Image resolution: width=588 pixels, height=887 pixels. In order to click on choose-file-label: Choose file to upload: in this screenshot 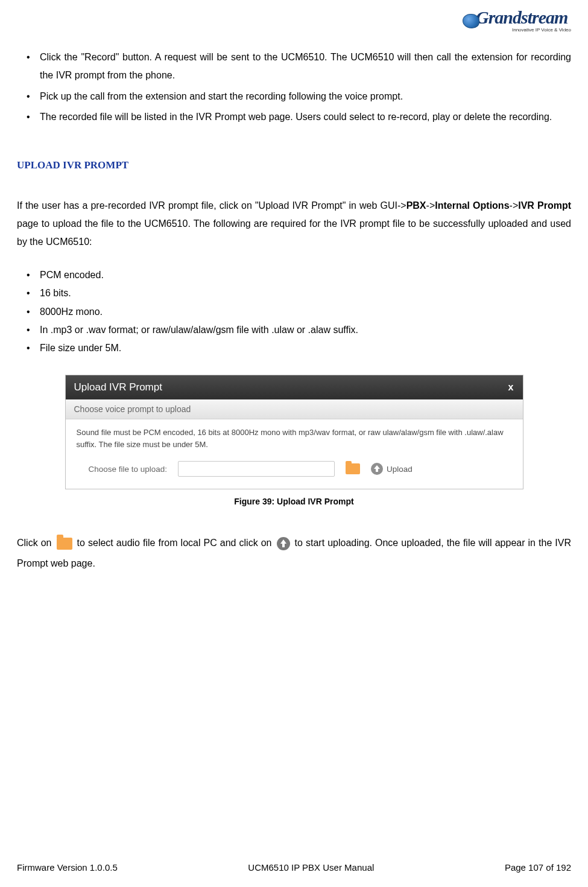, I will do `click(128, 469)`.